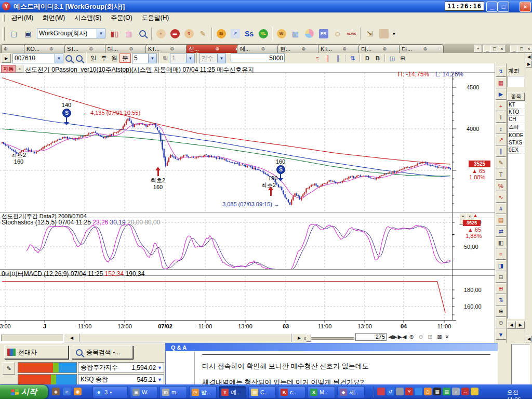  Describe the element at coordinates (501, 255) in the screenshot. I see `rows-icon: ≡` at that location.